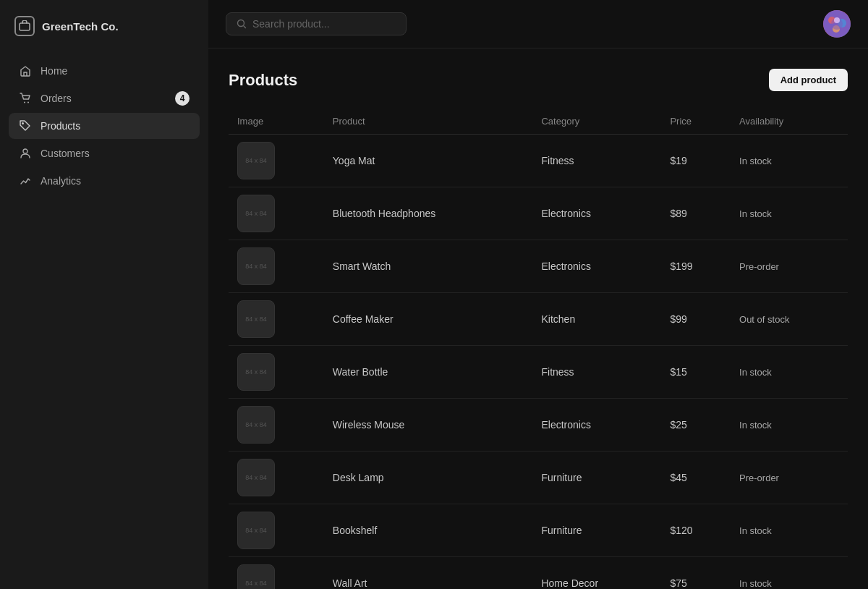 This screenshot has width=868, height=589. Describe the element at coordinates (696, 478) in the screenshot. I see `product-price: $45` at that location.